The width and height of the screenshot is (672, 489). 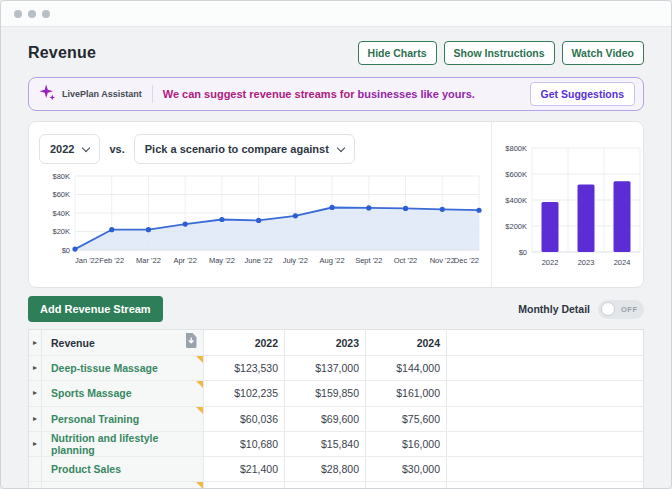 What do you see at coordinates (244, 149) in the screenshot?
I see `scenario-select: Pick a scenario to compare against` at bounding box center [244, 149].